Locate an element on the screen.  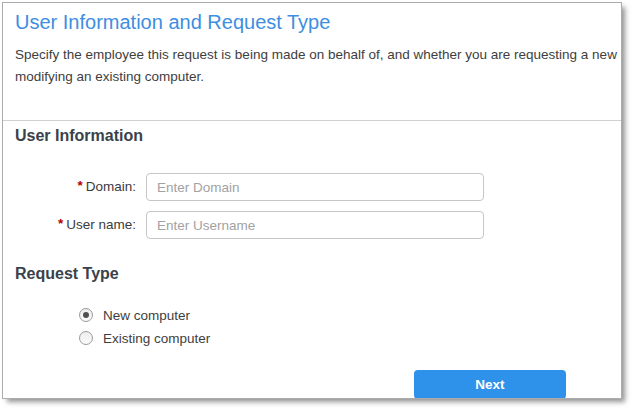
radio-option-new-computer: New computer is located at coordinates (134, 315).